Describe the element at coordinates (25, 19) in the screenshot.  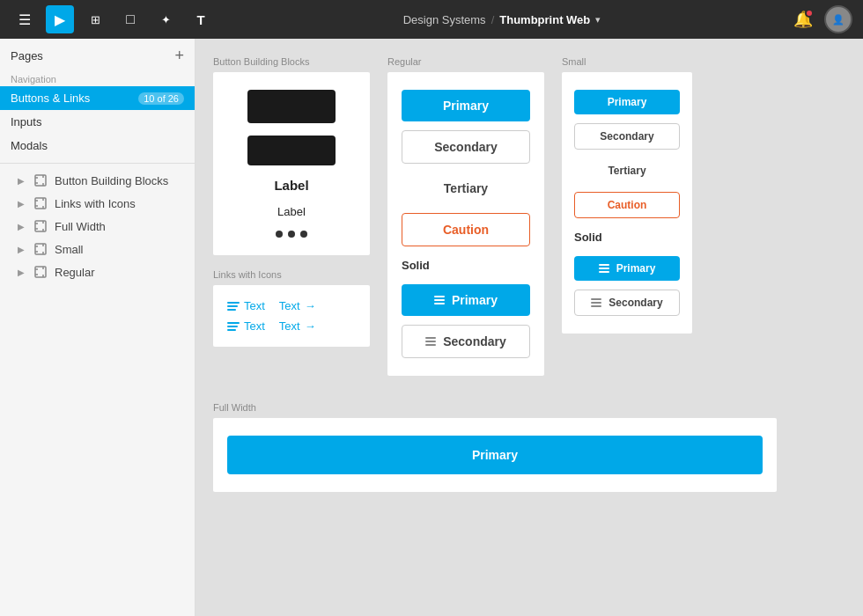
I see `menu-button: ☰` at that location.